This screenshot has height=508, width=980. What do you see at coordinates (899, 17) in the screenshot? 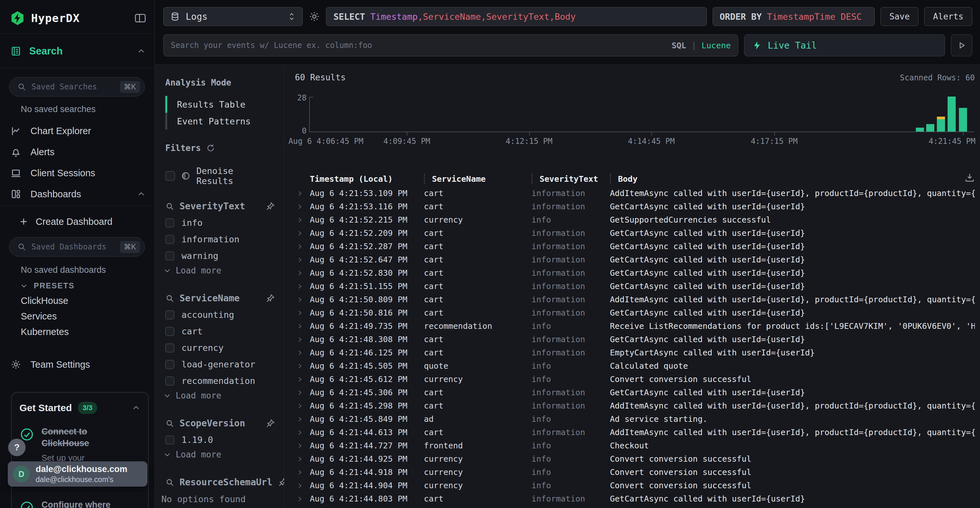
I see `save-button: Save` at bounding box center [899, 17].